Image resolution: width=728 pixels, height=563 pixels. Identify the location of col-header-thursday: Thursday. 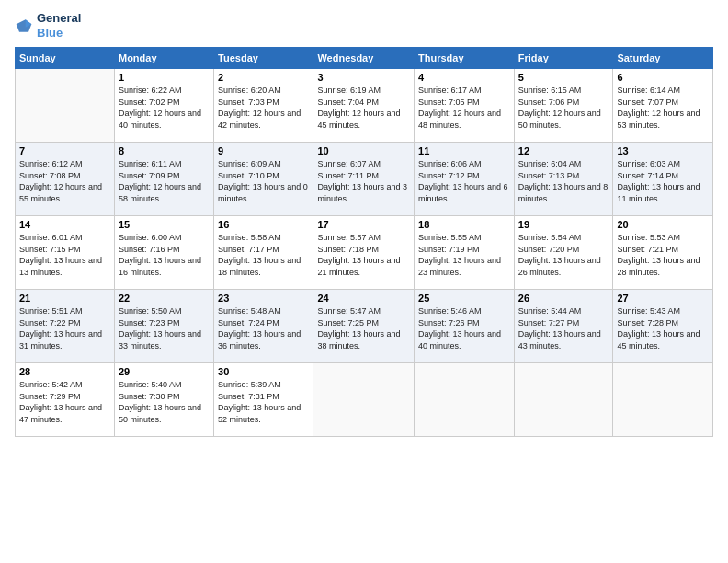
(465, 59).